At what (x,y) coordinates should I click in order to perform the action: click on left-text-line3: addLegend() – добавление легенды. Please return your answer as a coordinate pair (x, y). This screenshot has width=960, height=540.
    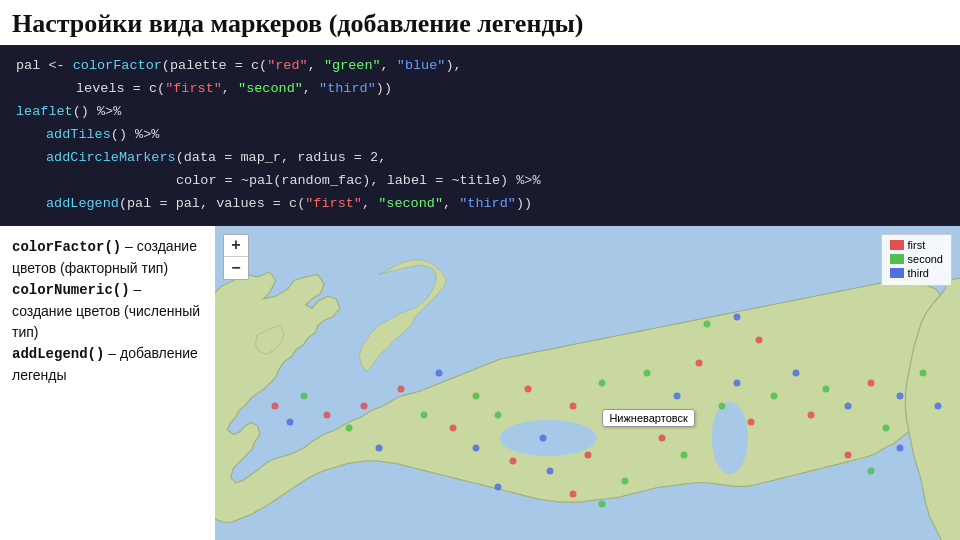
    Looking at the image, I should click on (108, 364).